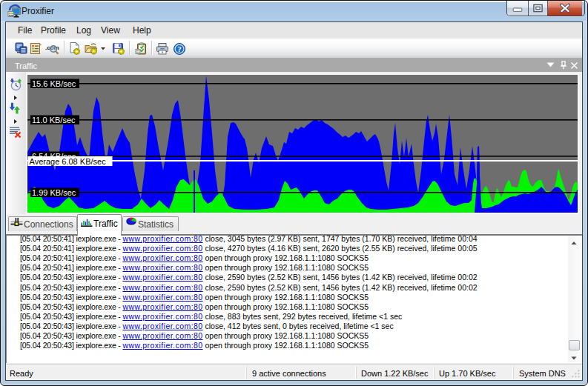 This screenshot has width=588, height=386. I want to click on svg-text: Average 6.08 KB/sec, so click(68, 162).